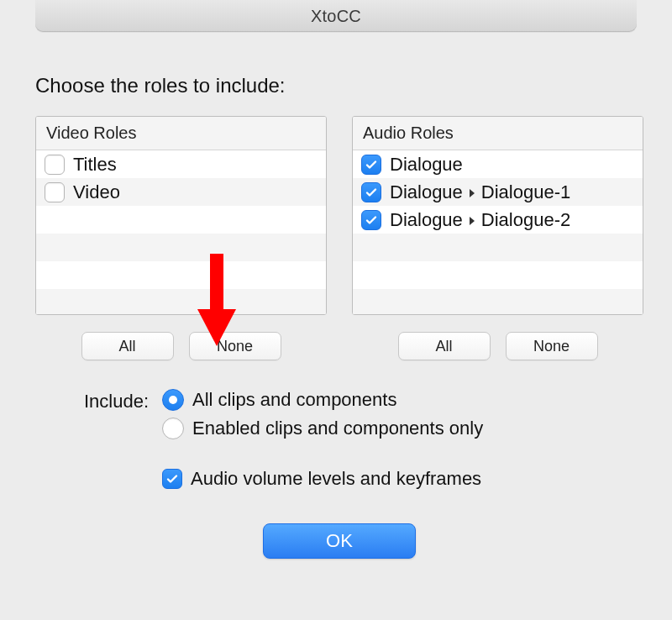  What do you see at coordinates (552, 346) in the screenshot?
I see `audio-none-button: None` at bounding box center [552, 346].